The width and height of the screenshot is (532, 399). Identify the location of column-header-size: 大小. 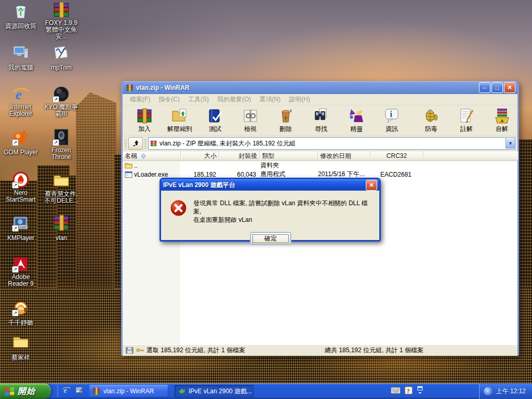
(200, 156).